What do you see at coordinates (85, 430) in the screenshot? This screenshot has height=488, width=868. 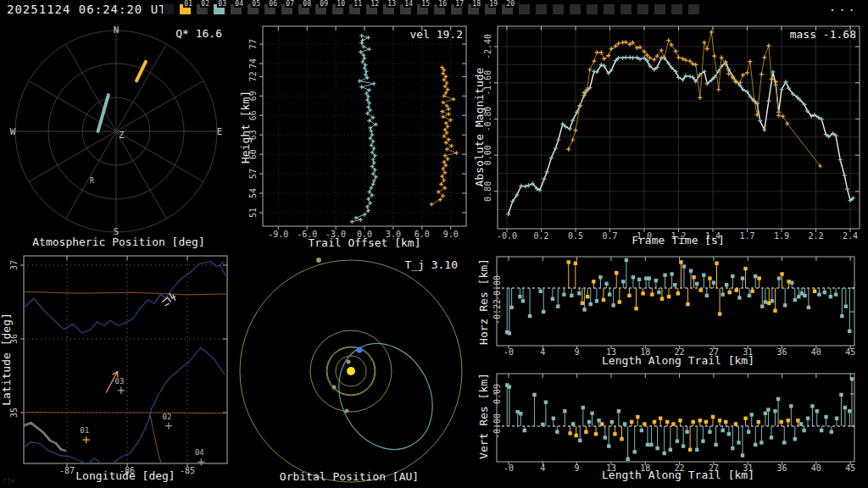 I see `tick-label: 01` at bounding box center [85, 430].